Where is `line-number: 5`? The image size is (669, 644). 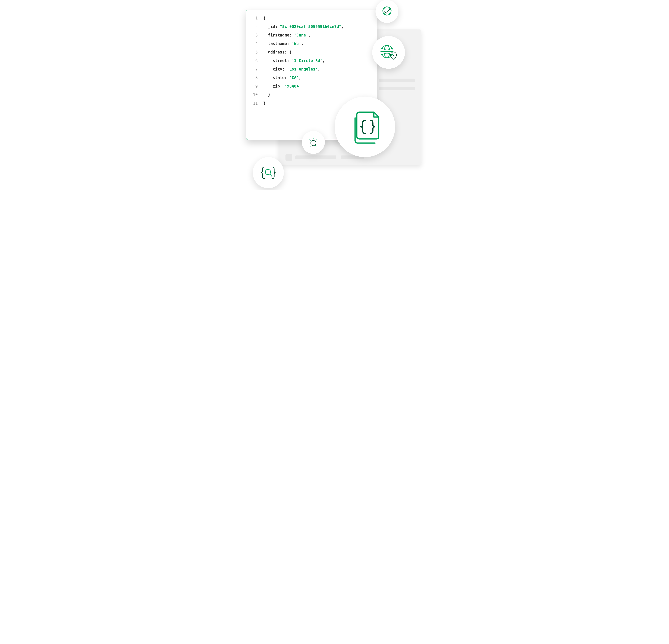 line-number: 5 is located at coordinates (255, 52).